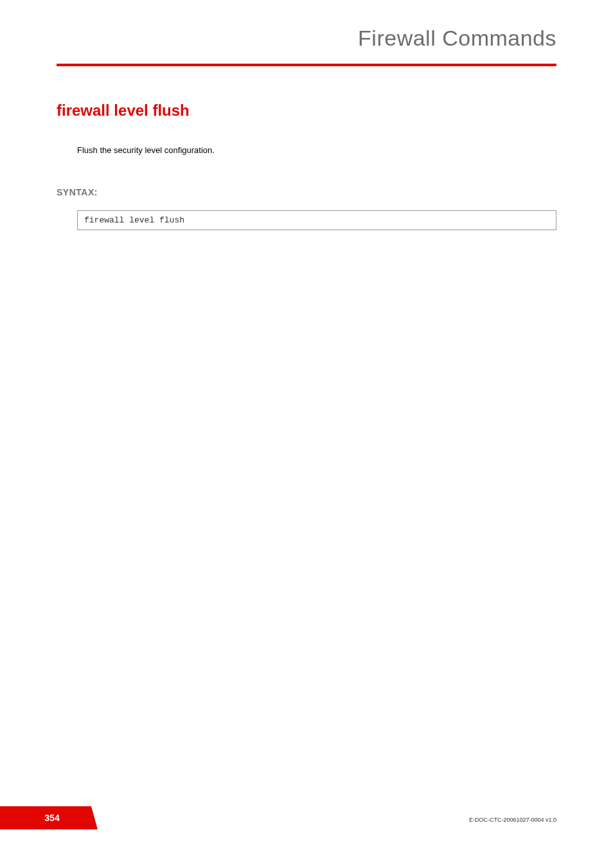 The width and height of the screenshot is (613, 868). Describe the element at coordinates (51, 818) in the screenshot. I see `page-number: 354` at that location.